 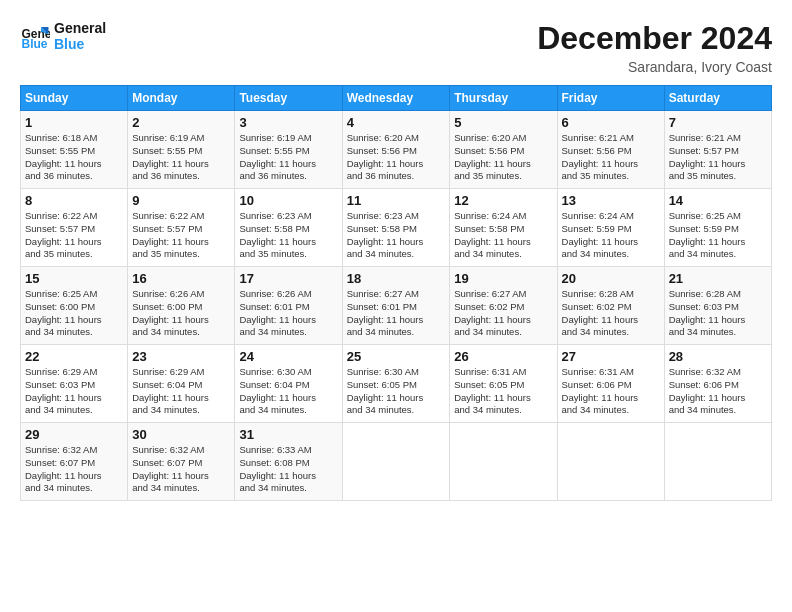 What do you see at coordinates (504, 228) in the screenshot?
I see `table-row: 12Sunrise: 6:24 AM Sunset: 5:58 PM Dayli…` at bounding box center [504, 228].